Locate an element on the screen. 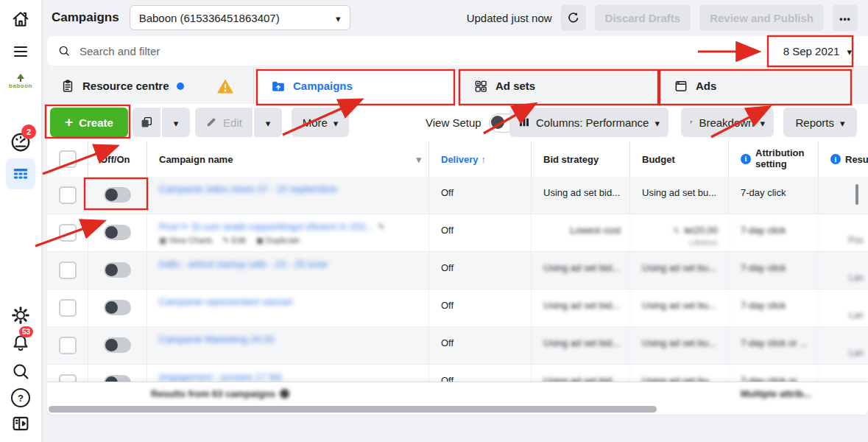  top-bar: Campaigns Baboon (615336451863407) Updat… is located at coordinates (455, 18).